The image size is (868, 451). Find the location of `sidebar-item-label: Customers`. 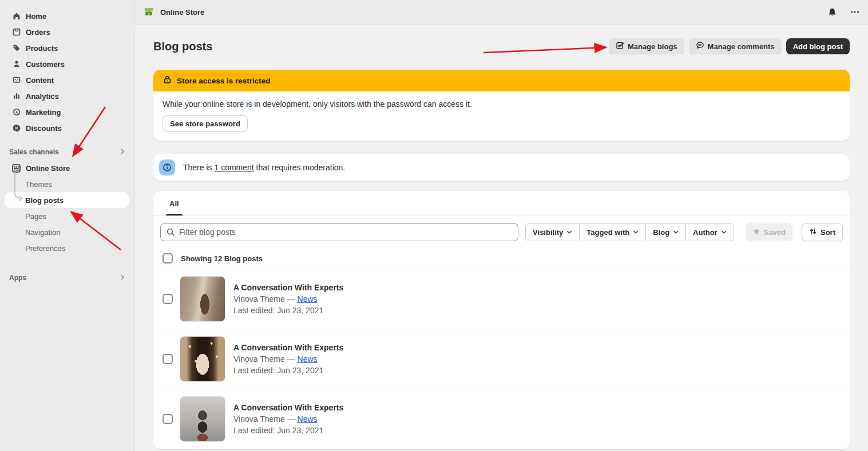

sidebar-item-label: Customers is located at coordinates (45, 64).